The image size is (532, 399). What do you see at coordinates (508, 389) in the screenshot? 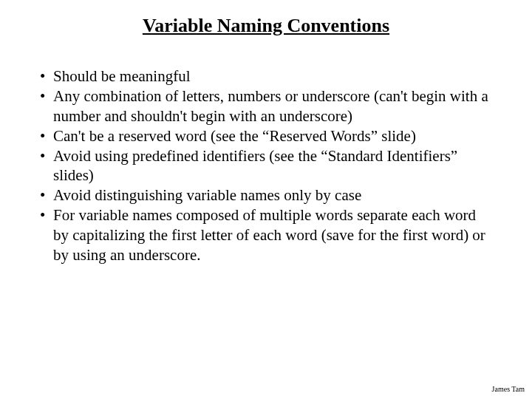
I see `footer-author: James Tam` at bounding box center [508, 389].